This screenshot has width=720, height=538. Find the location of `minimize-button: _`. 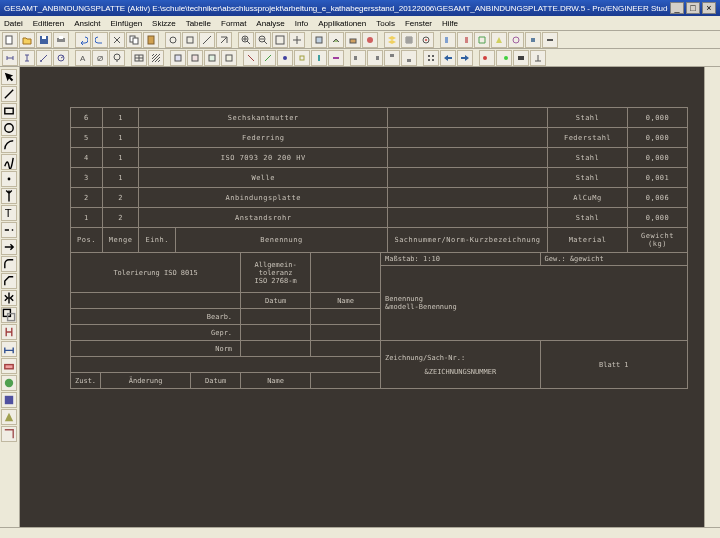

minimize-button: _ is located at coordinates (677, 8).